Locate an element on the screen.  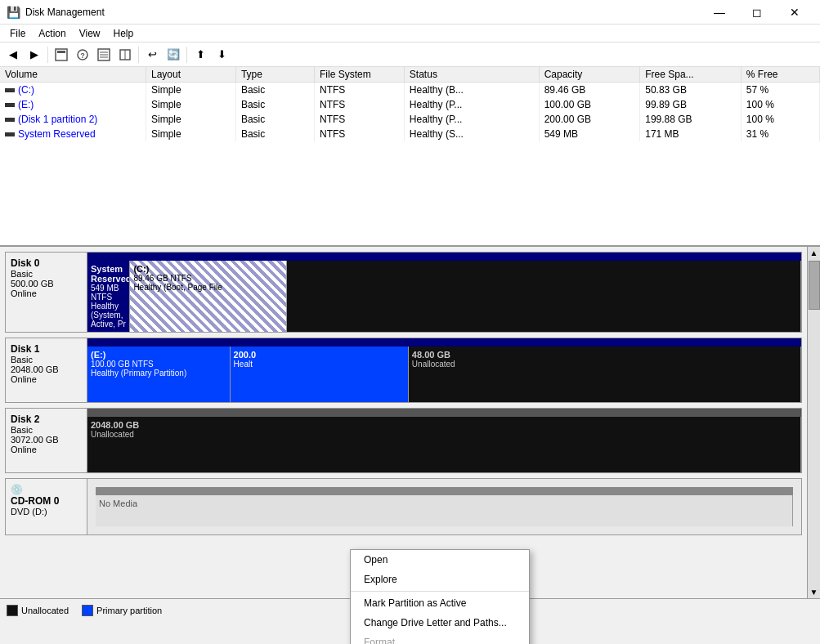
disk-0-partitions: System Reserved 549 MB NTFS Healthy (Sys… is located at coordinates (445, 293).